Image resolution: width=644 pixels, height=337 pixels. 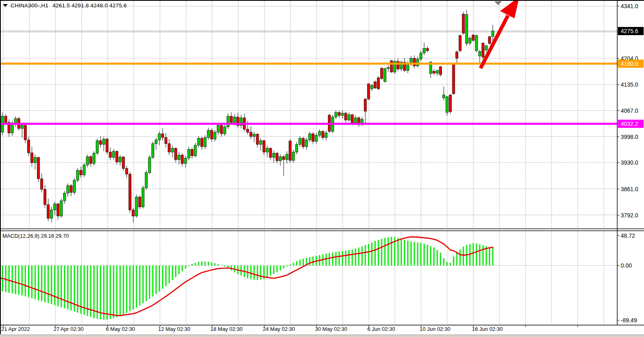 What do you see at coordinates (487, 329) in the screenshot?
I see `time-label: 16 Jun 02:30` at bounding box center [487, 329].